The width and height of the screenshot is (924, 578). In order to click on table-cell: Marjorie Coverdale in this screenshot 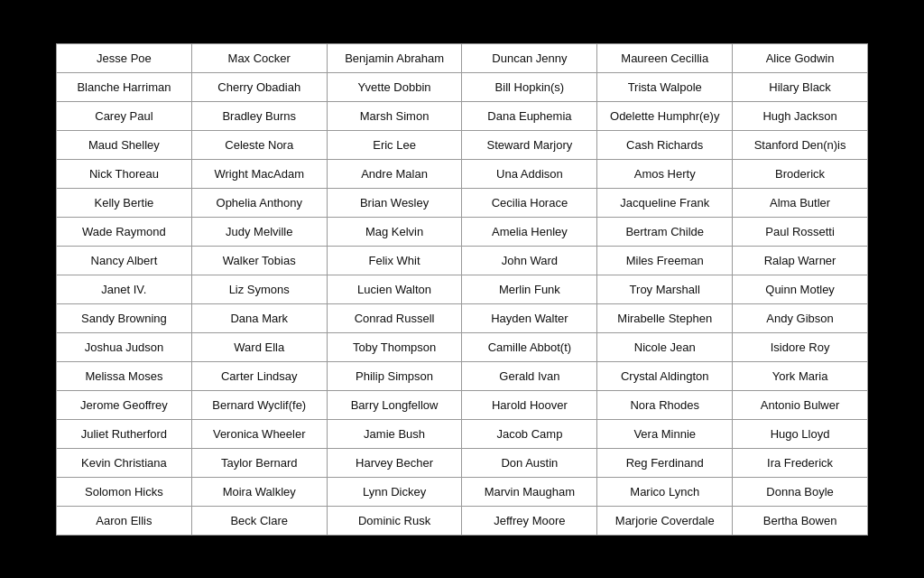, I will do `click(665, 520)`.